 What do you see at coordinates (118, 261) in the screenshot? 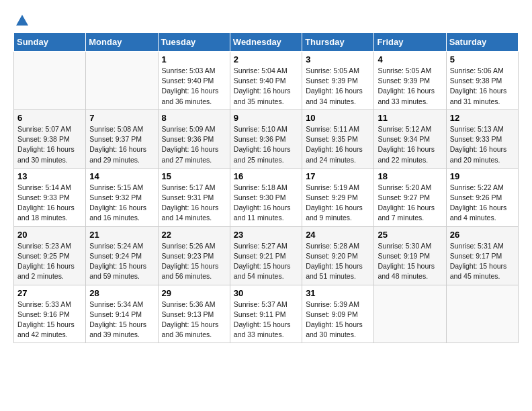
I see `day-info: Sunrise: 5:24 AM Sunset: 9:24 PM Dayligh…` at bounding box center [118, 261].